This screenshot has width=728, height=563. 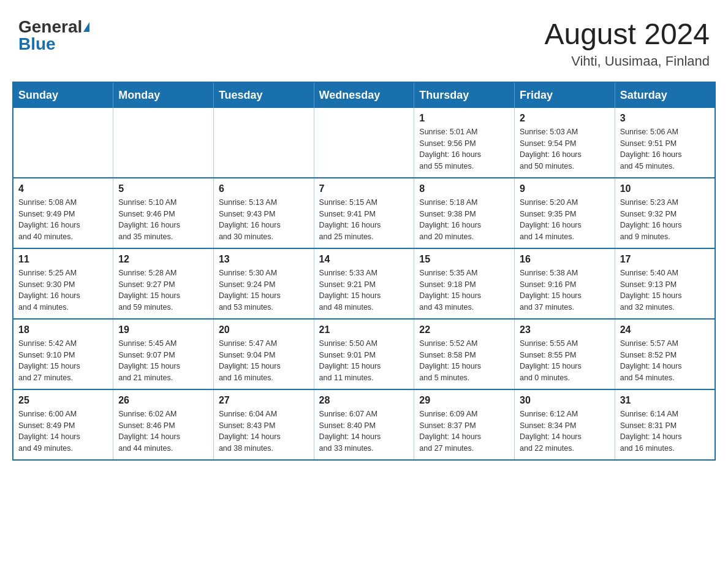 I want to click on day-number: 8, so click(x=464, y=189).